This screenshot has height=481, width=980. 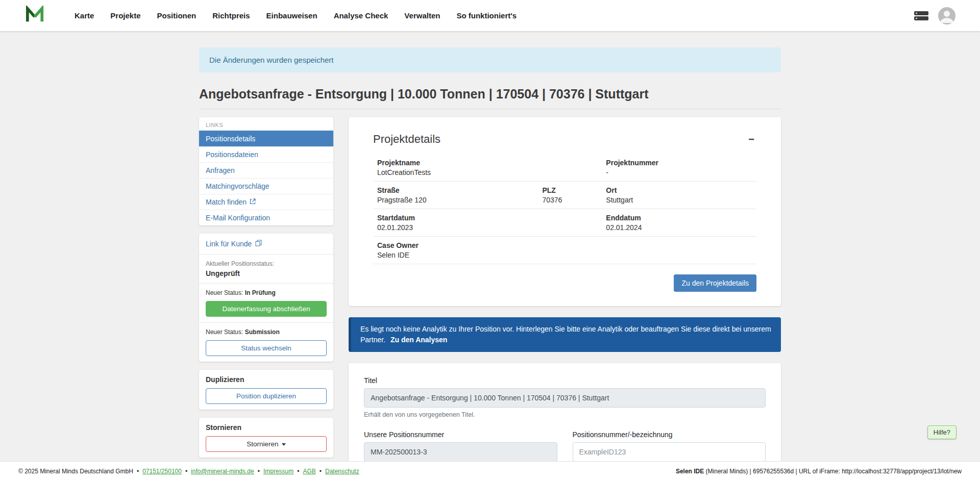 What do you see at coordinates (231, 15) in the screenshot?
I see `nav-item-richtpreis: Richtpreis` at bounding box center [231, 15].